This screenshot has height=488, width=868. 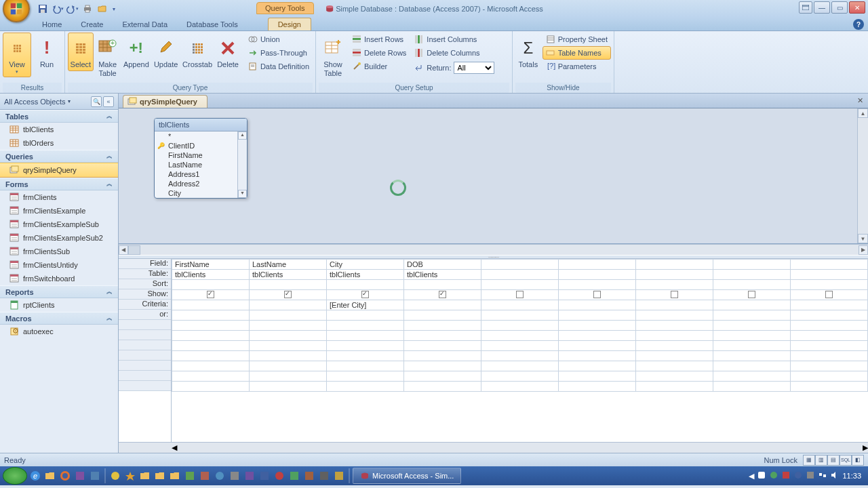 What do you see at coordinates (59, 251) in the screenshot?
I see `nav-item-frmclientssub: frmClientsSub` at bounding box center [59, 251].